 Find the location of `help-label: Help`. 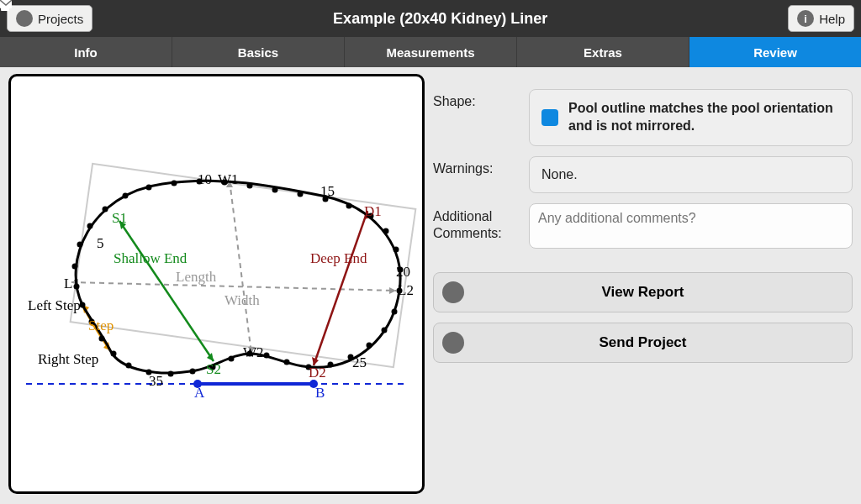

help-label: Help is located at coordinates (832, 18).